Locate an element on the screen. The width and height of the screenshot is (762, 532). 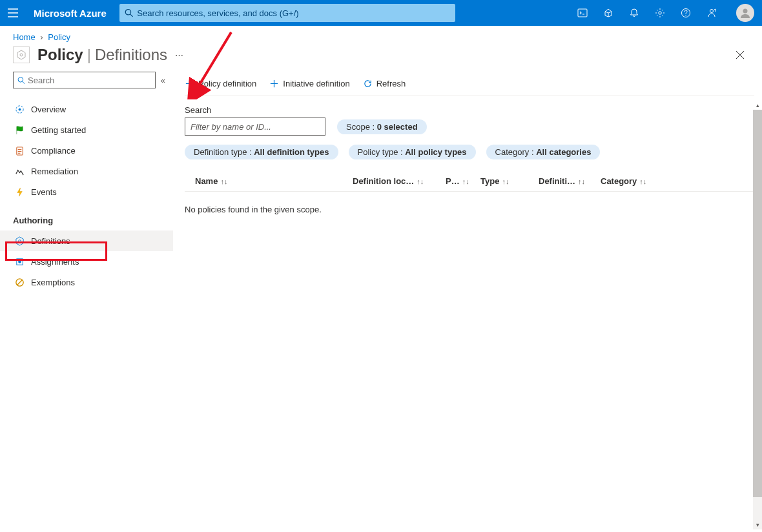
breadcrumb-home: Home is located at coordinates (25, 37).